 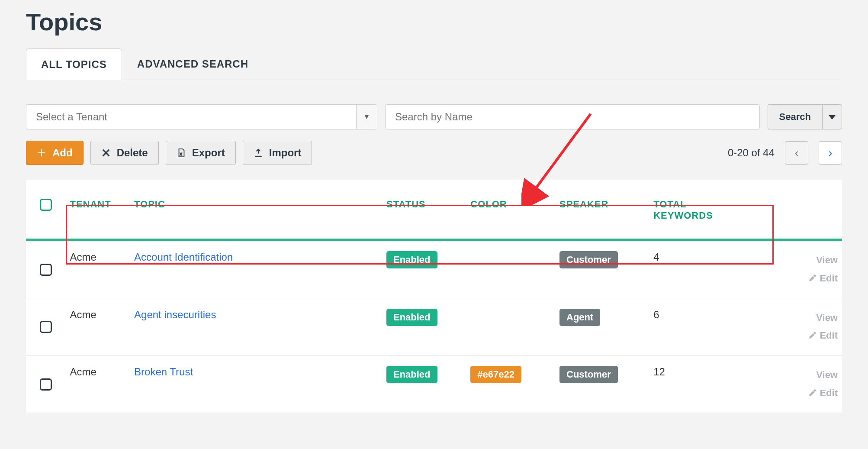 What do you see at coordinates (711, 384) in the screenshot?
I see `cell-total-keywords: 12` at bounding box center [711, 384].